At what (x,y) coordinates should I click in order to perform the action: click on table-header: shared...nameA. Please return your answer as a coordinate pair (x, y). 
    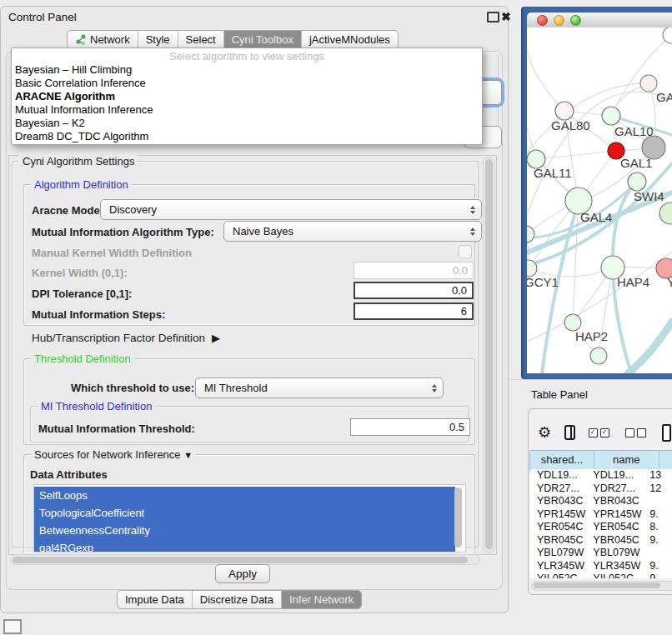
    Looking at the image, I should click on (600, 460).